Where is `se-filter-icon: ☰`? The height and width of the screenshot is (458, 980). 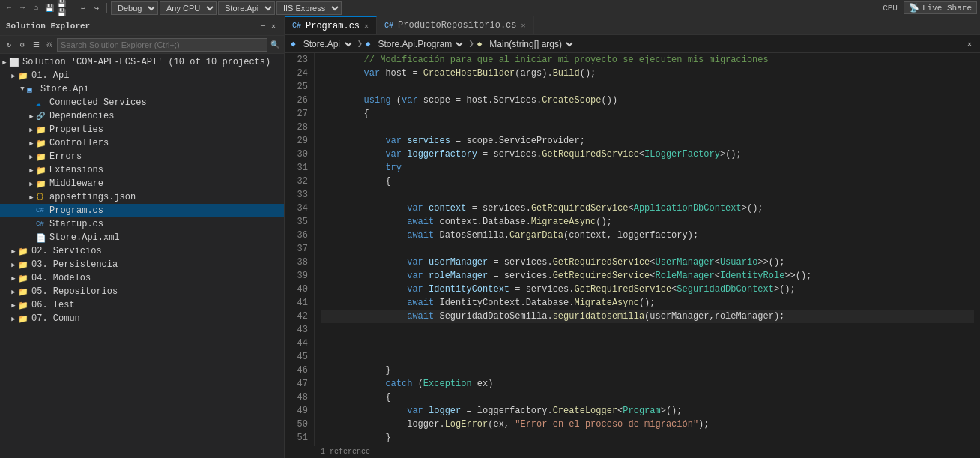
se-filter-icon: ☰ is located at coordinates (36, 45).